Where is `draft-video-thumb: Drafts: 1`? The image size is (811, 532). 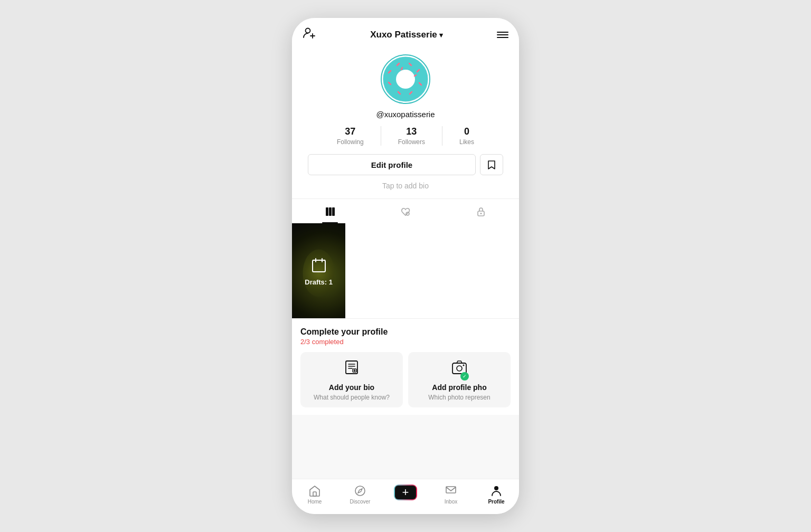
draft-video-thumb: Drafts: 1 is located at coordinates (319, 271).